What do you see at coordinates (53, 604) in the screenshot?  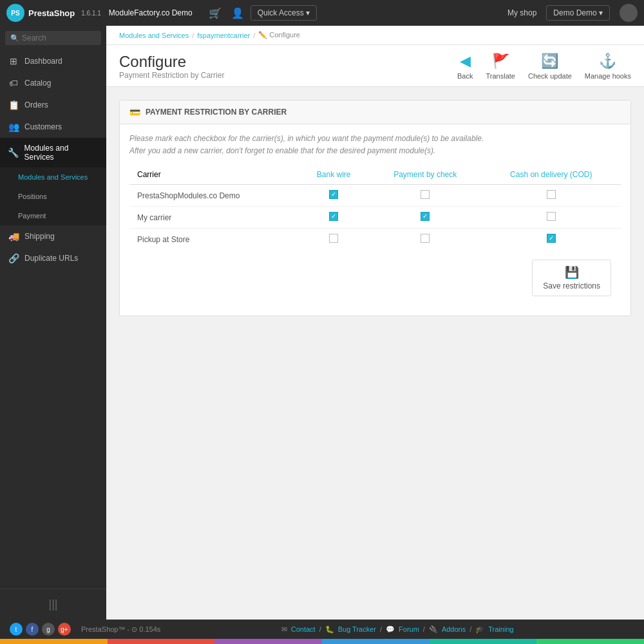 I see `collapse-icon: |||` at bounding box center [53, 604].